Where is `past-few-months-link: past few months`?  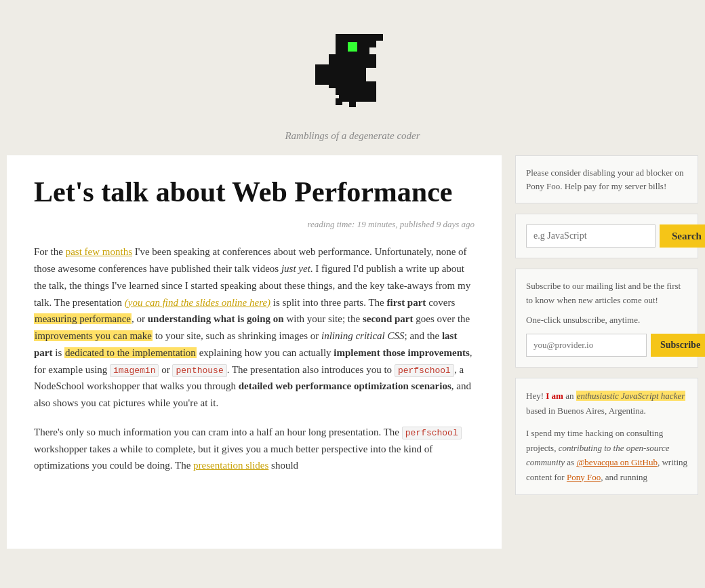 past-few-months-link: past few months is located at coordinates (99, 252).